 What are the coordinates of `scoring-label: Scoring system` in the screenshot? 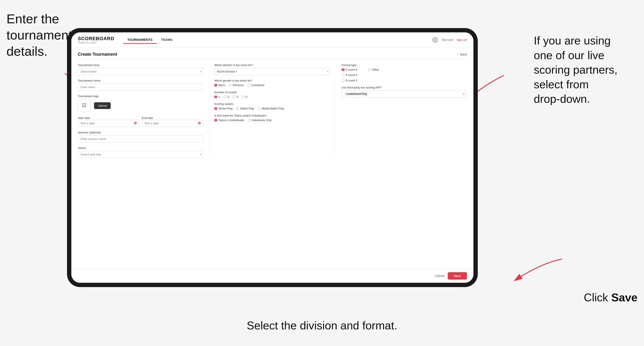 It's located at (272, 104).